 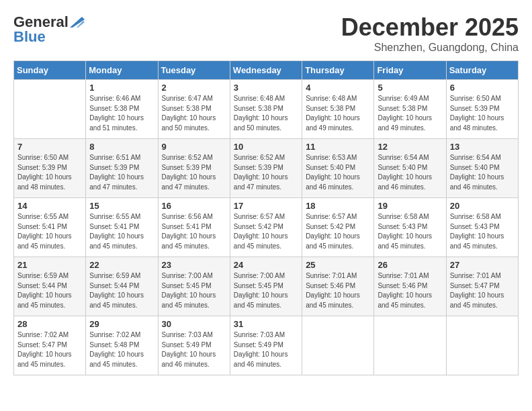 I want to click on day-number: 31, so click(x=266, y=324).